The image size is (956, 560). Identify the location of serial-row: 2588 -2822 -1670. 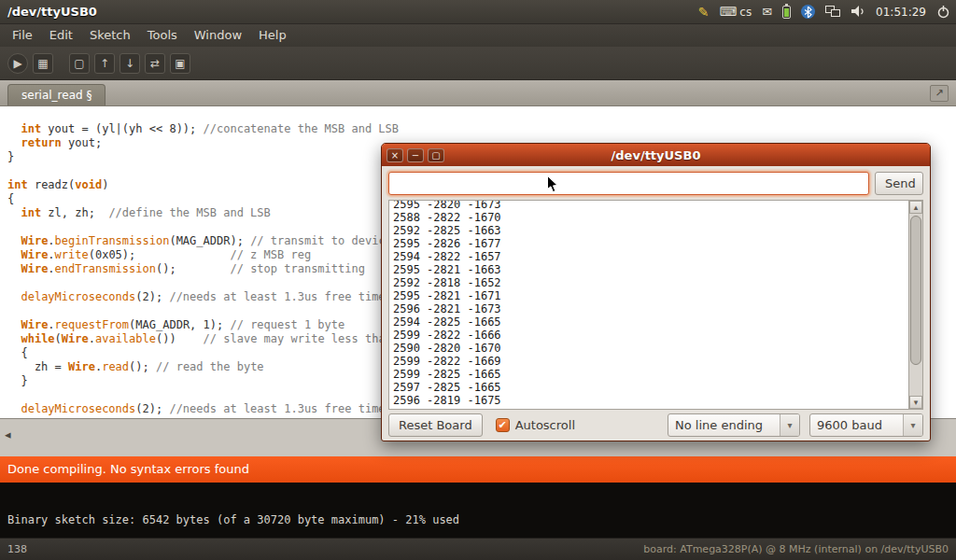
(651, 217).